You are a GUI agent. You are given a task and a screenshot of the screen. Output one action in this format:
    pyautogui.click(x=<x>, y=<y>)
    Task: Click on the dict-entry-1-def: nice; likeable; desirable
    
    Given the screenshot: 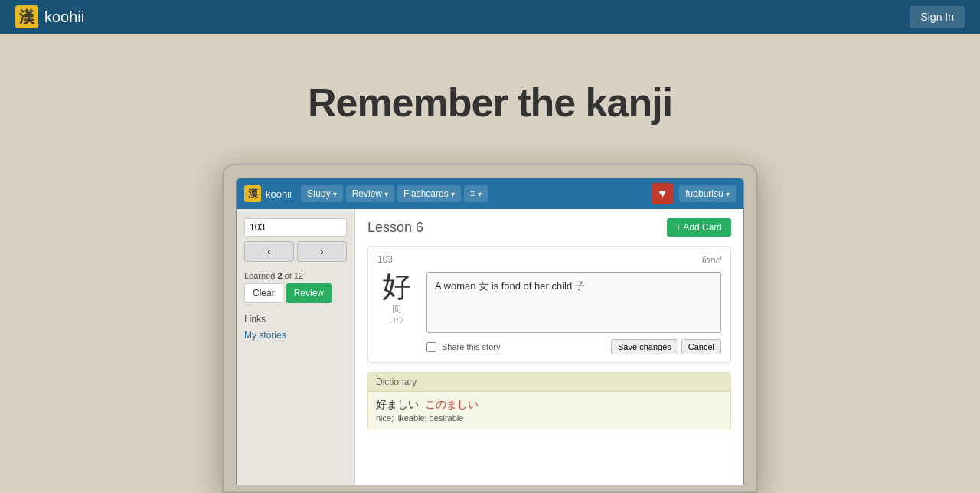 What is the action you would take?
    pyautogui.click(x=550, y=418)
    